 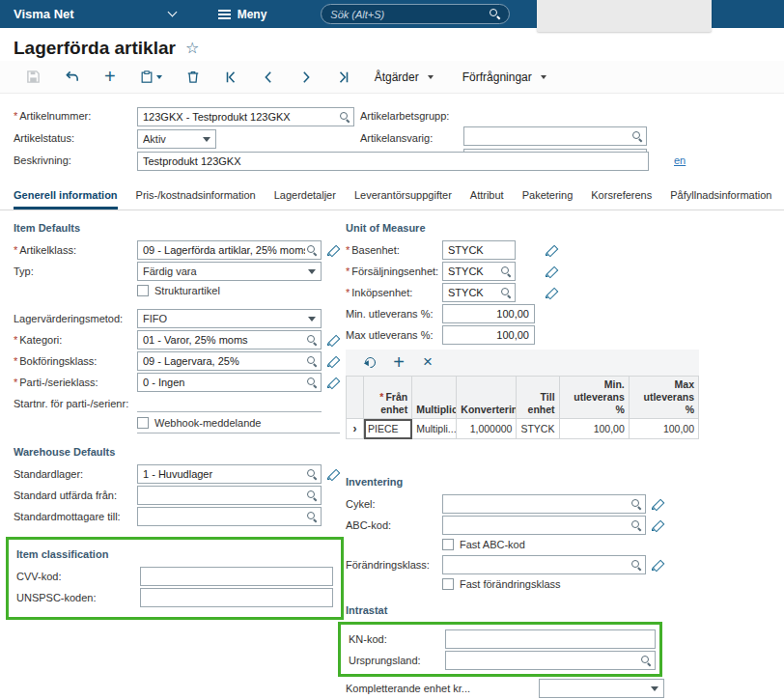 What do you see at coordinates (539, 504) in the screenshot?
I see `cykel-input` at bounding box center [539, 504].